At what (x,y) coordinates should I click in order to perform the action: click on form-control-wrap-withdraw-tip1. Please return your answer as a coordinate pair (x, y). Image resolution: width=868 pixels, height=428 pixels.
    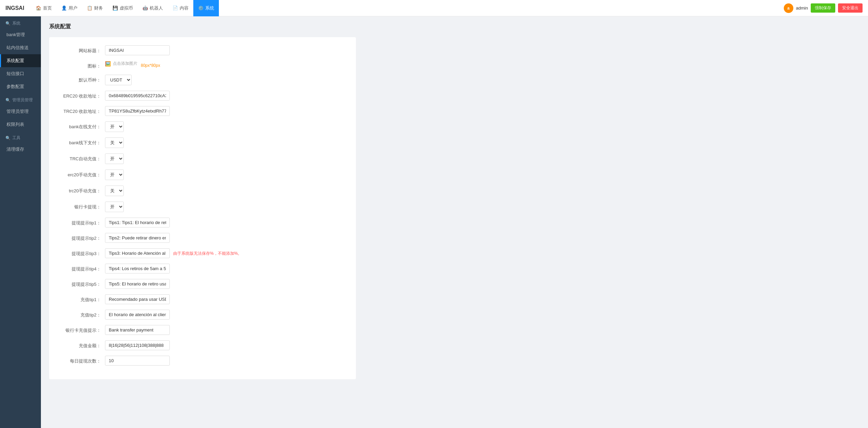
    Looking at the image, I should click on (137, 222).